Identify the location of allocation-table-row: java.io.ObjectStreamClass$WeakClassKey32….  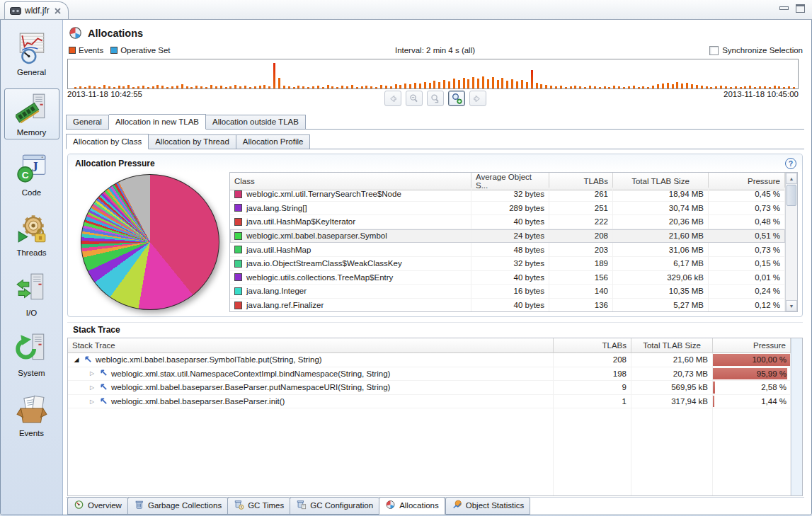
(508, 264).